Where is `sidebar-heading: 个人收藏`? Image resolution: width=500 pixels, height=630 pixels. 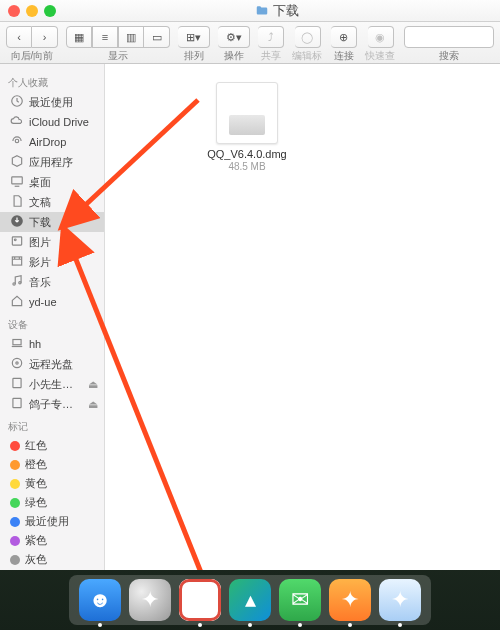 sidebar-heading: 个人收藏 is located at coordinates (52, 81).